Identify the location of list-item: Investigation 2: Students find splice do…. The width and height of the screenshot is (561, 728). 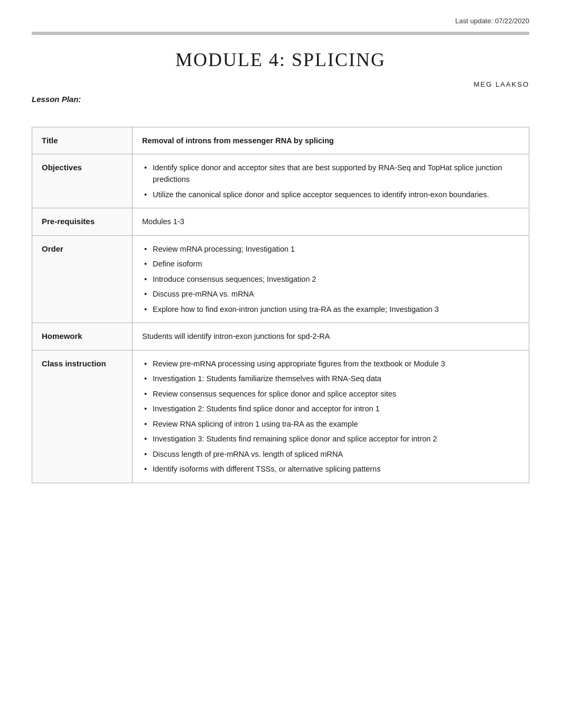
(331, 409).